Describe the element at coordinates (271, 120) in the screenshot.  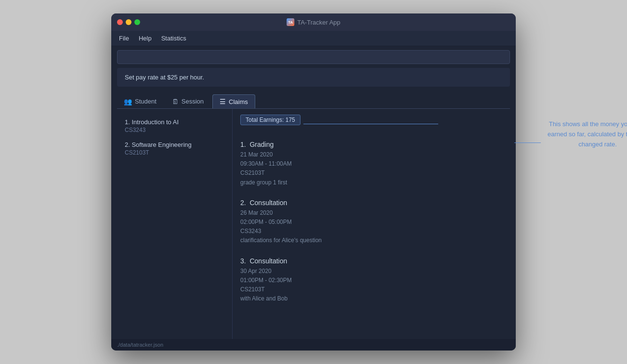
I see `total-earnings-label: Total Earnings: 175` at that location.